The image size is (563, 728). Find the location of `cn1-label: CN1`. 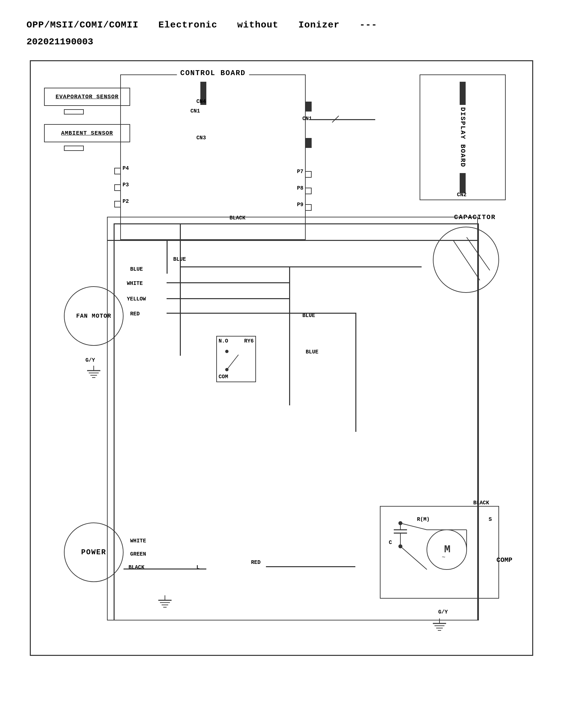

cn1-label: CN1 is located at coordinates (195, 111).